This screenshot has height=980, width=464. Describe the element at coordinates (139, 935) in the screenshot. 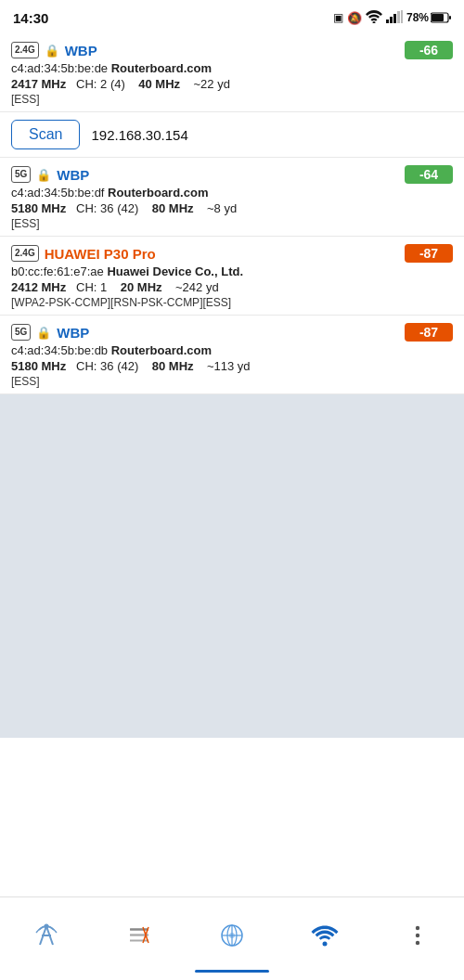

I see `nav-item-list` at that location.